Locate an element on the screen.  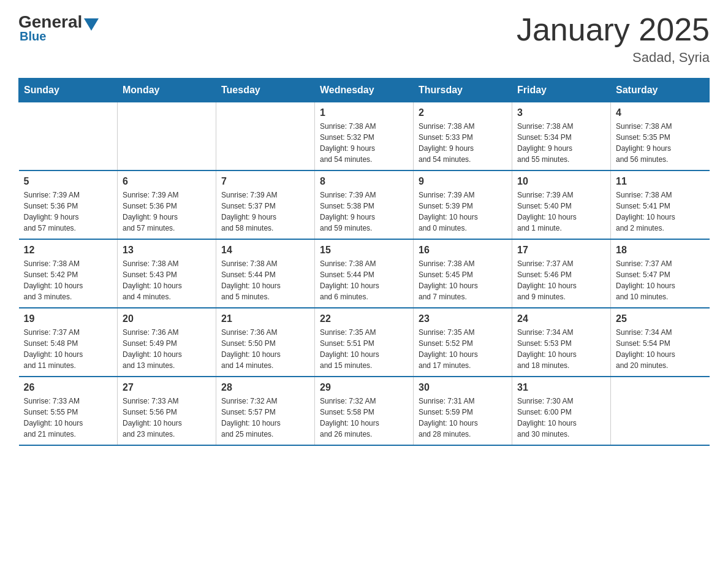
day-info: Sunrise: 7:34 AMSunset: 5:53 PMDaylight:… is located at coordinates (561, 349).